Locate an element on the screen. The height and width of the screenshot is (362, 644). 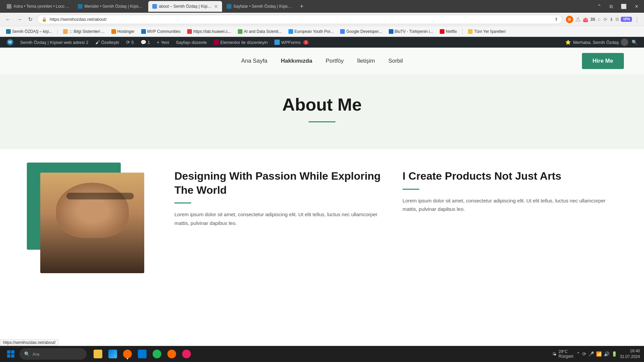
weather-widget: 🌤 29°C Rüzgarlı is located at coordinates (563, 354).